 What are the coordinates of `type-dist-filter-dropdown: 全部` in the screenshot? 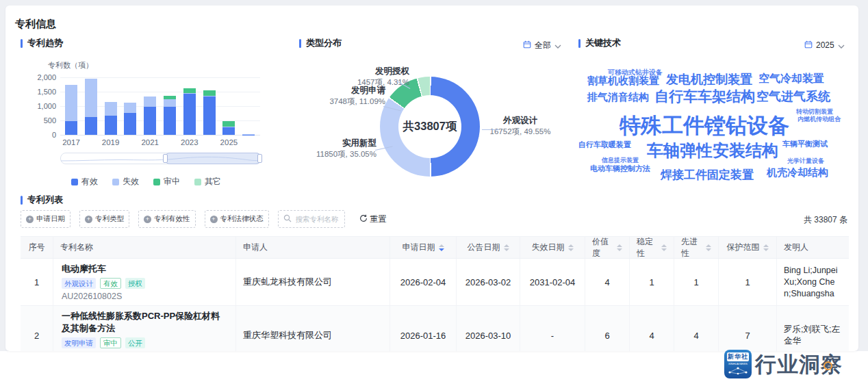 It's located at (542, 45).